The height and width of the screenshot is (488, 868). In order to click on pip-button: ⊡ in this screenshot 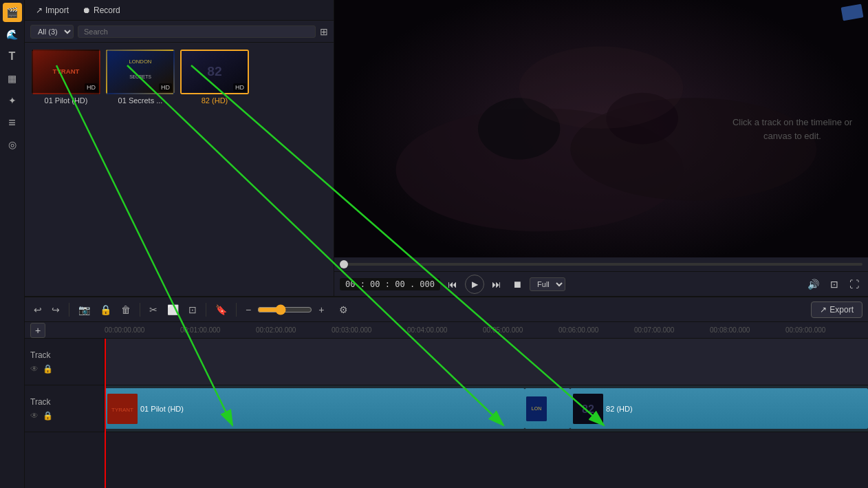, I will do `click(834, 284)`.